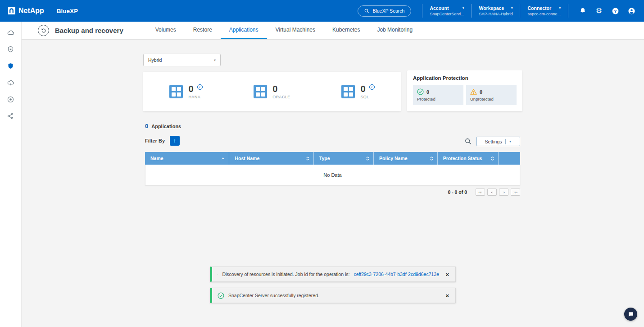 This screenshot has width=644, height=327. Describe the element at coordinates (599, 11) in the screenshot. I see `gear-icon: ⚙` at that location.